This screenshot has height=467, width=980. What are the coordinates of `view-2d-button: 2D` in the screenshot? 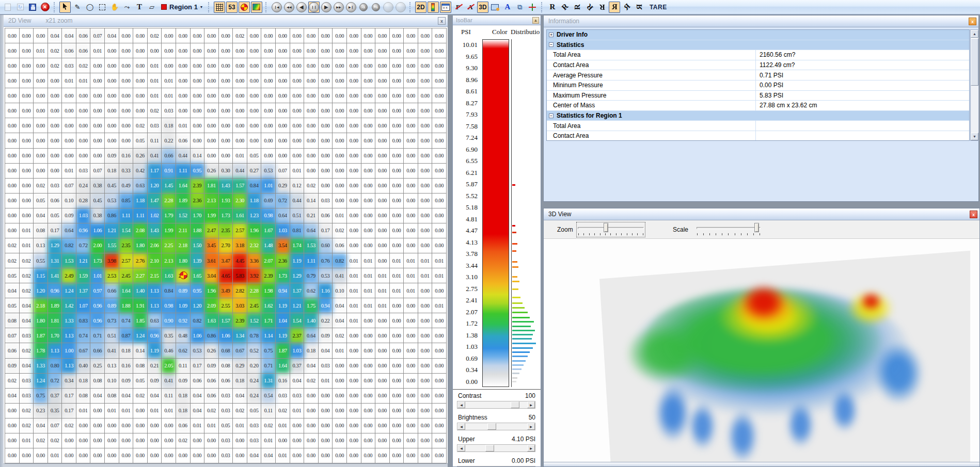 It's located at (421, 7).